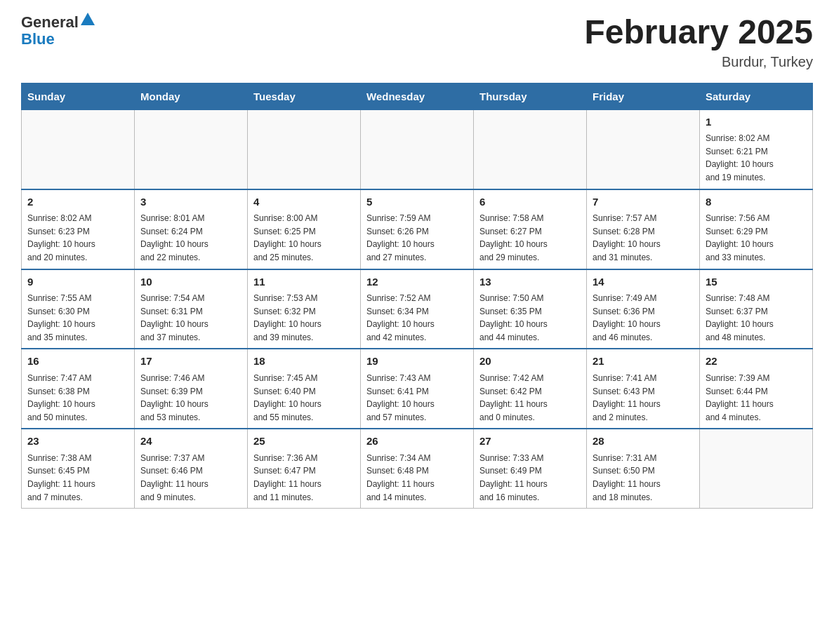 This screenshot has height=644, width=834. Describe the element at coordinates (530, 238) in the screenshot. I see `day-info: Sunrise: 7:58 AMSunset: 6:27 PMDaylight:…` at that location.